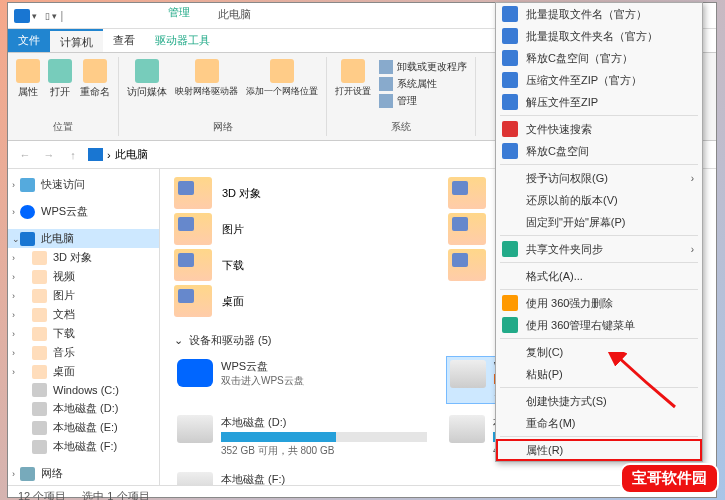 This screenshot has width=725, height=500. I want to click on tab-drive-tools: 驱动器工具, so click(182, 40).